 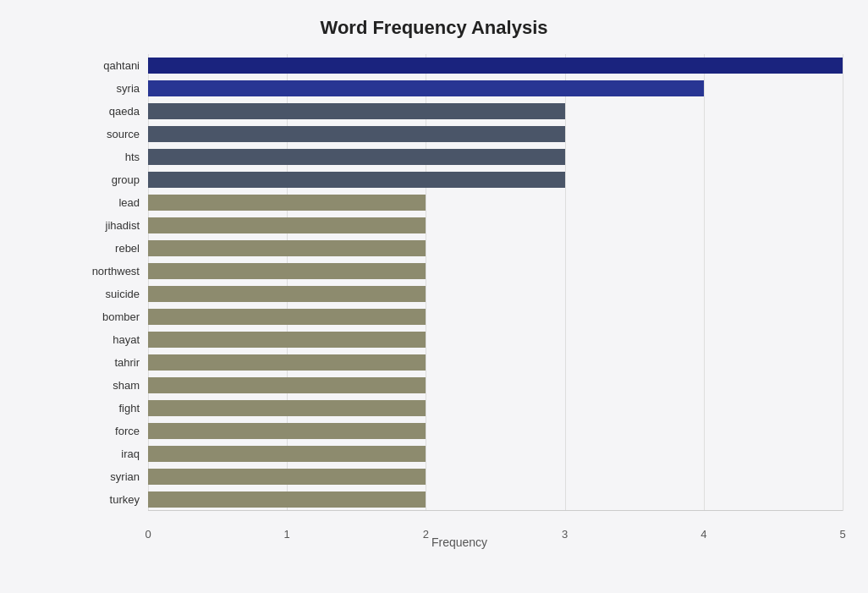 I want to click on bar-label: iraq, so click(x=112, y=453).